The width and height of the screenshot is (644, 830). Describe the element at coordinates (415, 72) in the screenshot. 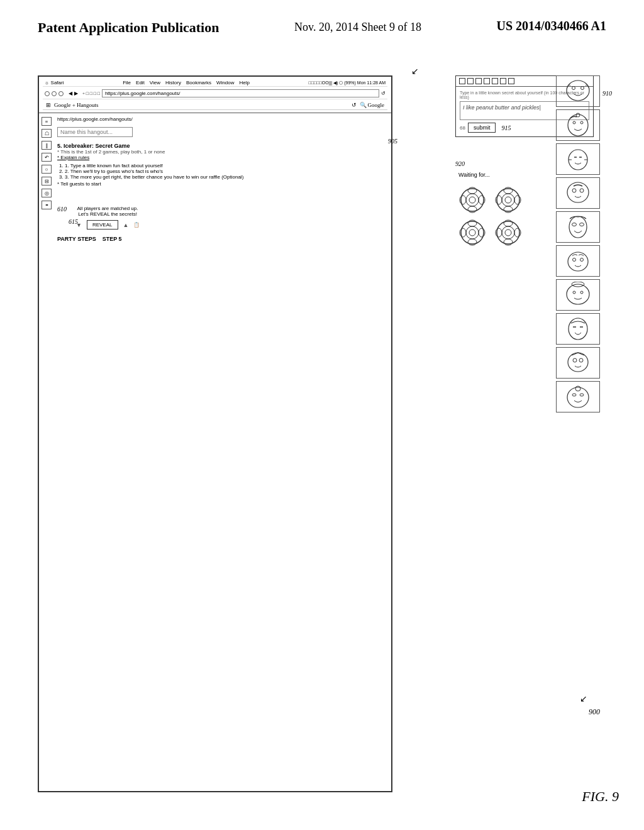

I see `top-arrow: ↙` at that location.